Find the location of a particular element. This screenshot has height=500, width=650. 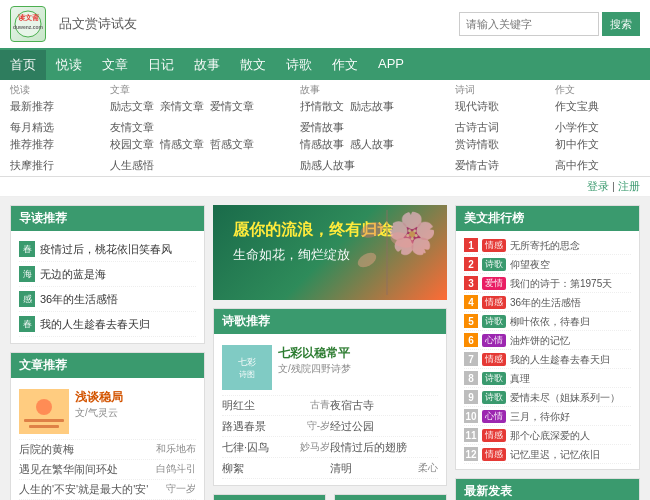

logo-icon: 读文斋 duwenz.com is located at coordinates (28, 24).